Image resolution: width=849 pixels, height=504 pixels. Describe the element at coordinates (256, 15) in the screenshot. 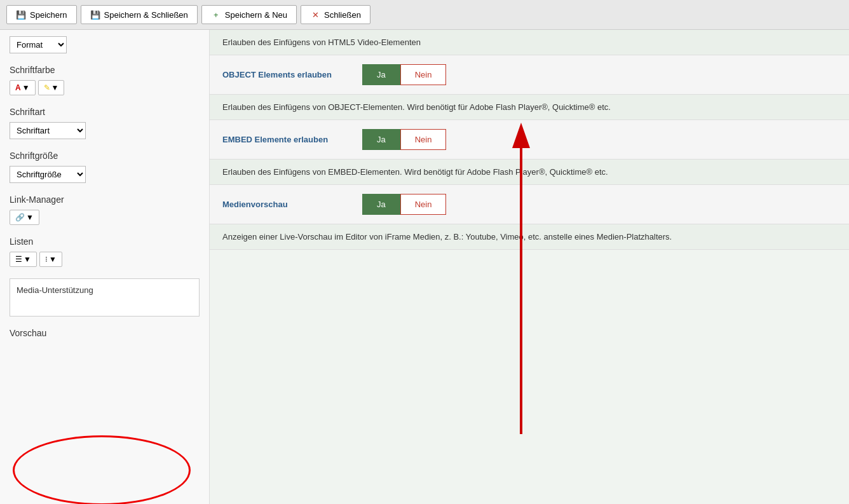

I see `save-new-label: Speichern & Neu` at that location.